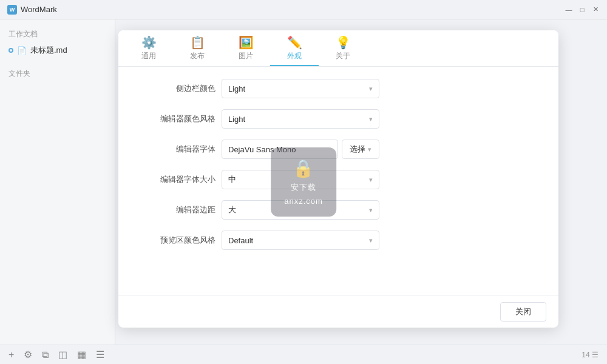 Image resolution: width=607 pixels, height=364 pixels. I want to click on preview-color-row: 预览区颜色风格 Default ▾, so click(339, 240).